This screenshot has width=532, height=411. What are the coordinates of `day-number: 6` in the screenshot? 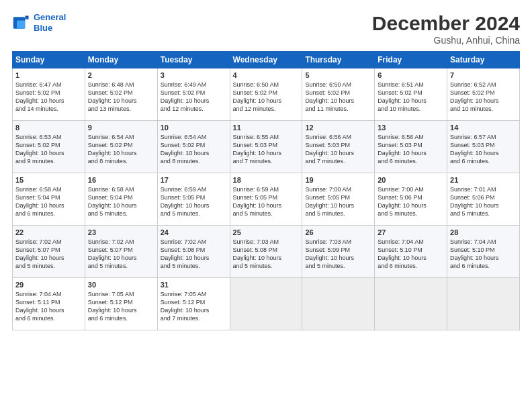 It's located at (411, 75).